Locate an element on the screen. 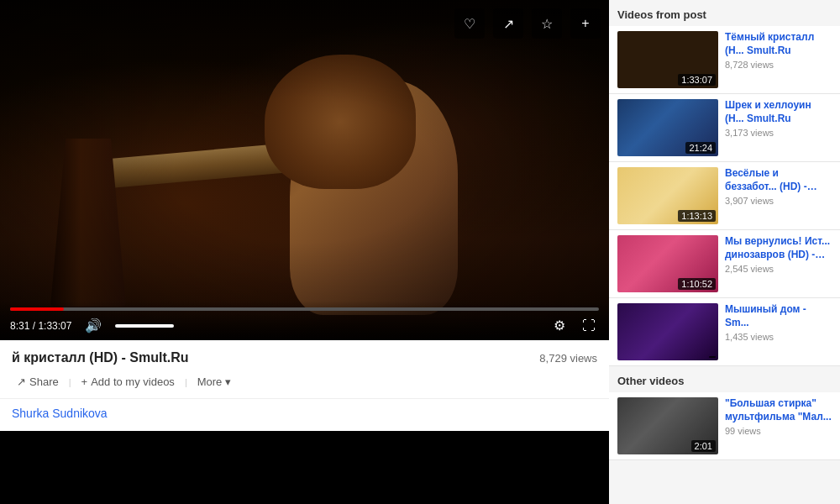 The width and height of the screenshot is (840, 504). other-videos-title: Other videos is located at coordinates (724, 380).